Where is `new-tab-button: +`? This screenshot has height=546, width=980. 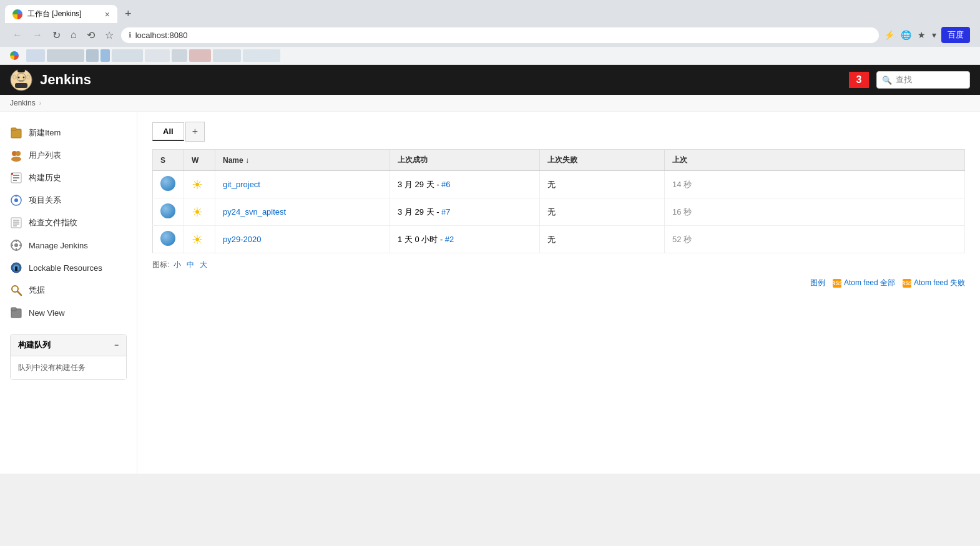
new-tab-button: + is located at coordinates (129, 14).